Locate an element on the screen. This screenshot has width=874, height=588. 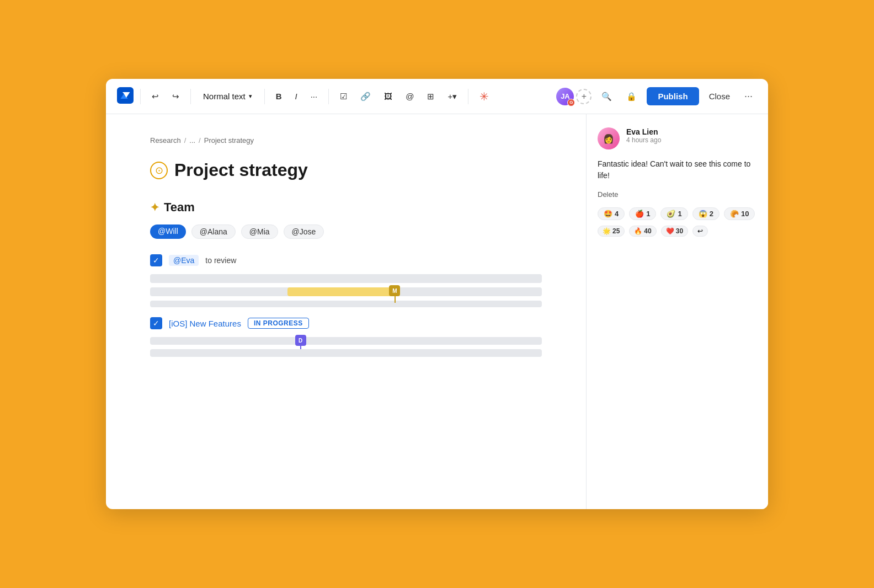
reaction-sm-emoji-3: ❤️ is located at coordinates (670, 231).